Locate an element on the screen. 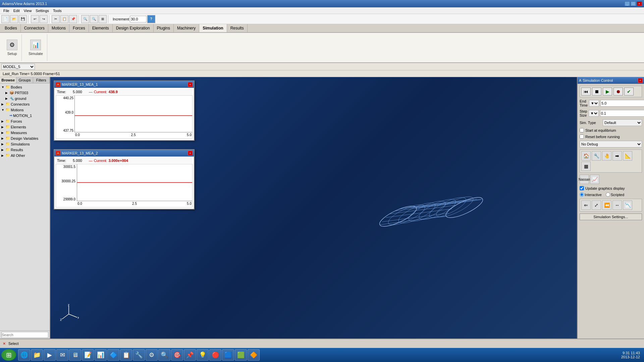 This screenshot has width=644, height=362. app3-button: 📊 is located at coordinates (101, 355).